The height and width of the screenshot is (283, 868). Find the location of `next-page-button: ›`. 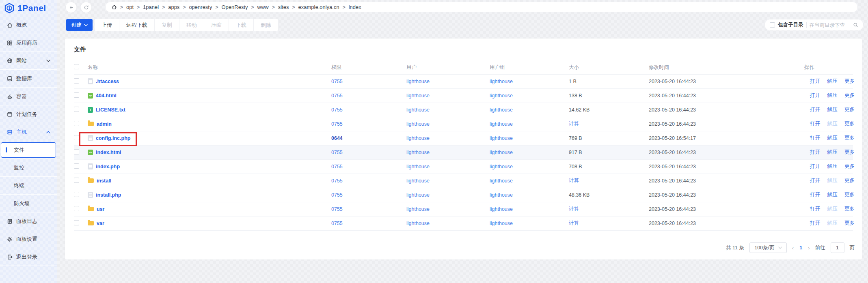

next-page-button: › is located at coordinates (809, 248).